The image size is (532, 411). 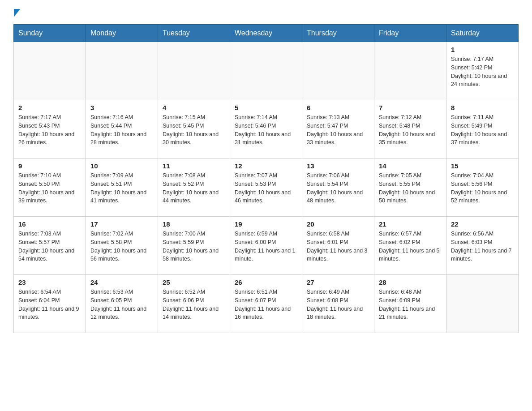 What do you see at coordinates (50, 129) in the screenshot?
I see `calendar-cell: 2Sunrise: 7:17 AMSunset: 5:43 PMDaylight…` at bounding box center [50, 129].